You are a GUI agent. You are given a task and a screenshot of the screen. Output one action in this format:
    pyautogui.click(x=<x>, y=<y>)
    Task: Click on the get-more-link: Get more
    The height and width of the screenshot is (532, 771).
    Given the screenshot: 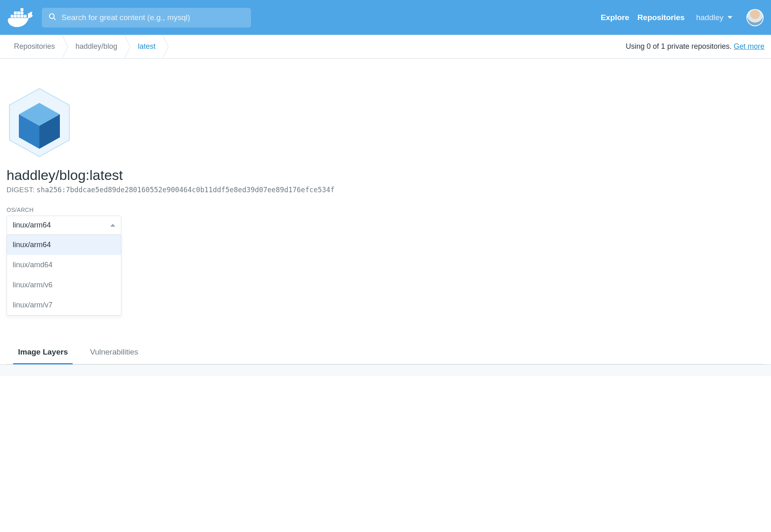 What is the action you would take?
    pyautogui.click(x=749, y=46)
    